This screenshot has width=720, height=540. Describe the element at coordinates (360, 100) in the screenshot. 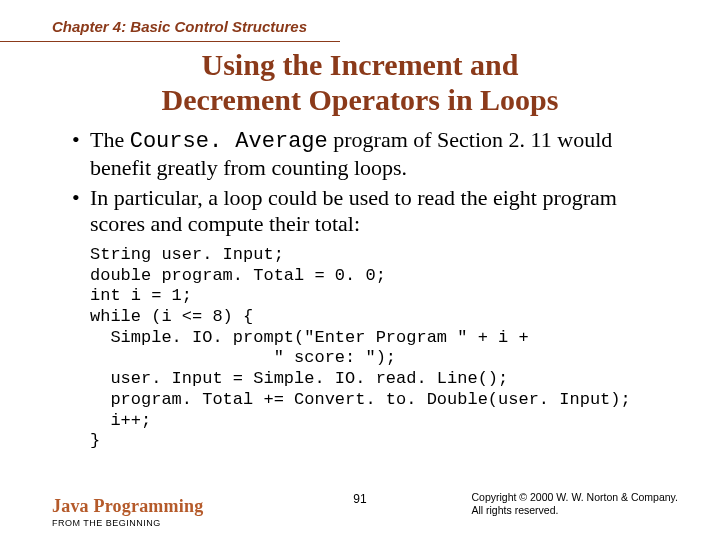

I see `title-line-2: Decrement Operators in Loops` at that location.